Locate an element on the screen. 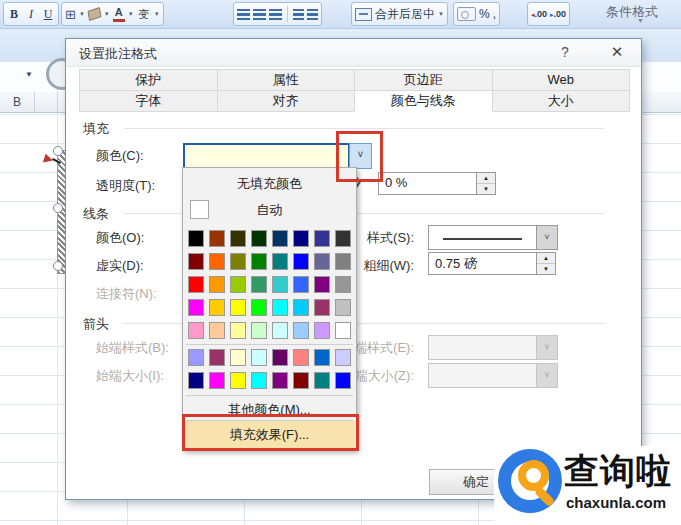 The image size is (681, 525). line-weight-spinbox: 0.75 磅 ▲▼ is located at coordinates (492, 264).